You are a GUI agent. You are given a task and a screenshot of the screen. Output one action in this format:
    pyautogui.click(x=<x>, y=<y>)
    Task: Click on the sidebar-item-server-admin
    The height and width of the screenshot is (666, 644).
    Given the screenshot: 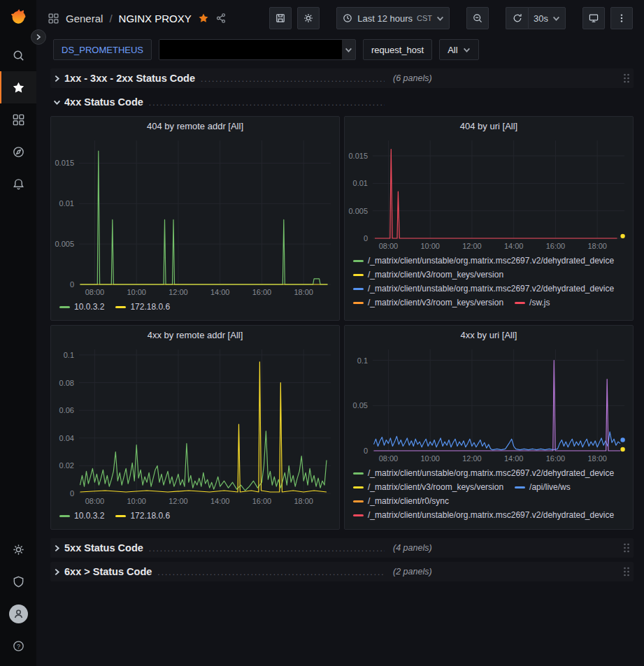 What is the action you would take?
    pyautogui.click(x=18, y=581)
    